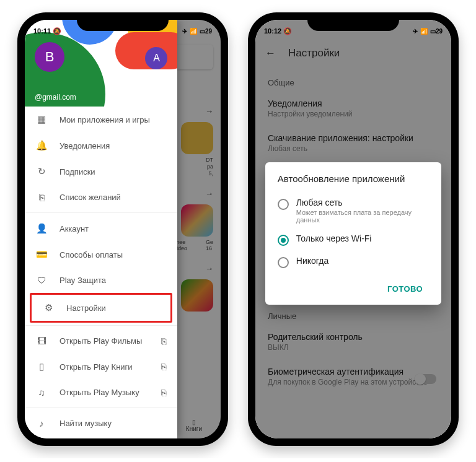 The image size is (476, 462). I want to click on drawer-item: ⚙ Настройки, so click(101, 308).